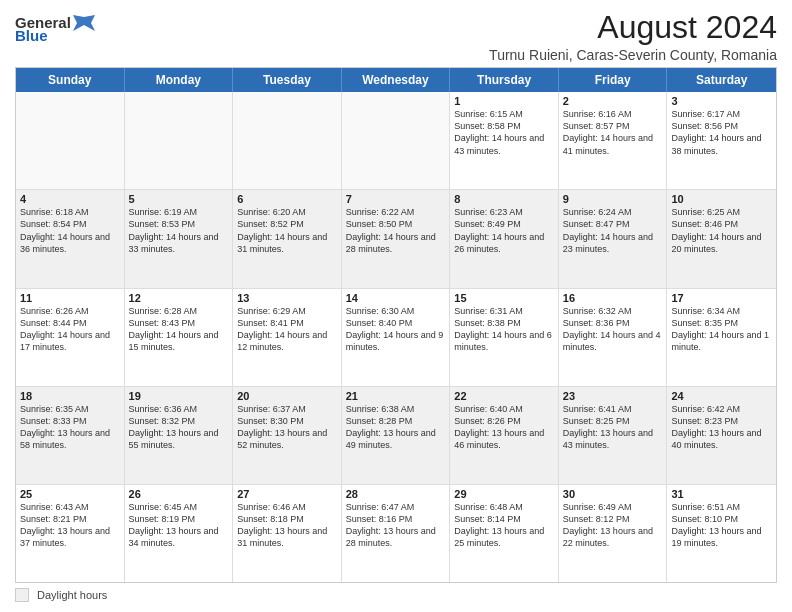 The image size is (792, 612). What do you see at coordinates (179, 428) in the screenshot?
I see `day-info: Sunrise: 6:36 AM Sunset: 8:32 PM Dayligh…` at bounding box center [179, 428].